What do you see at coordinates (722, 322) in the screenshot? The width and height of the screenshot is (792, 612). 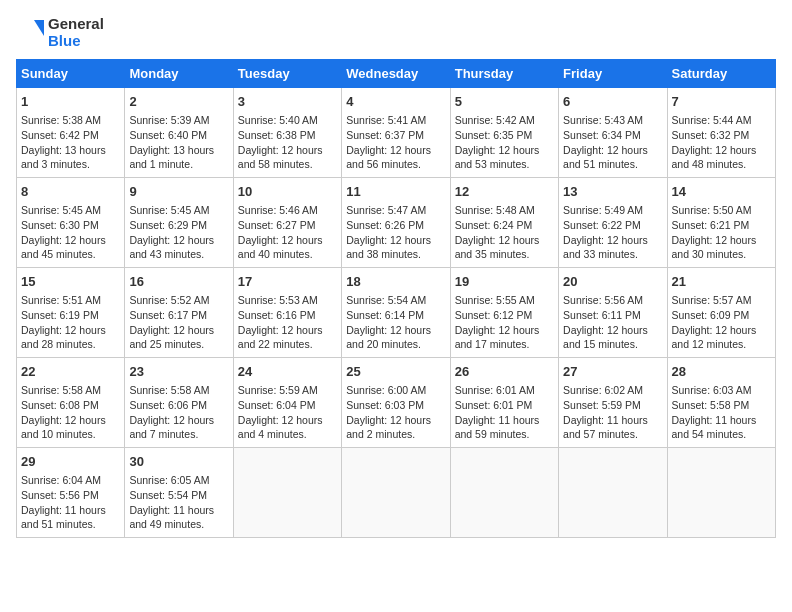 I see `day-info: Sunrise: 5:57 AM Sunset: 6:09 PM Dayligh…` at bounding box center [722, 322].